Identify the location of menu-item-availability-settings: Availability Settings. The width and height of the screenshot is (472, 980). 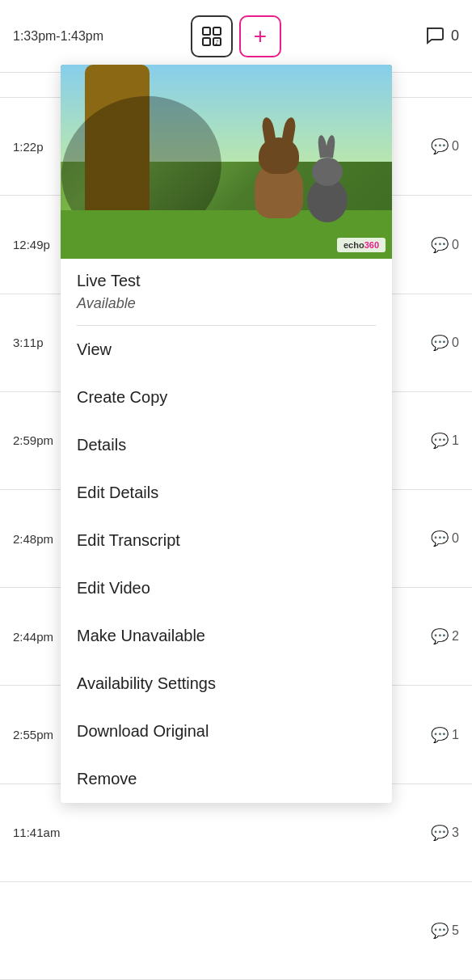
(226, 684).